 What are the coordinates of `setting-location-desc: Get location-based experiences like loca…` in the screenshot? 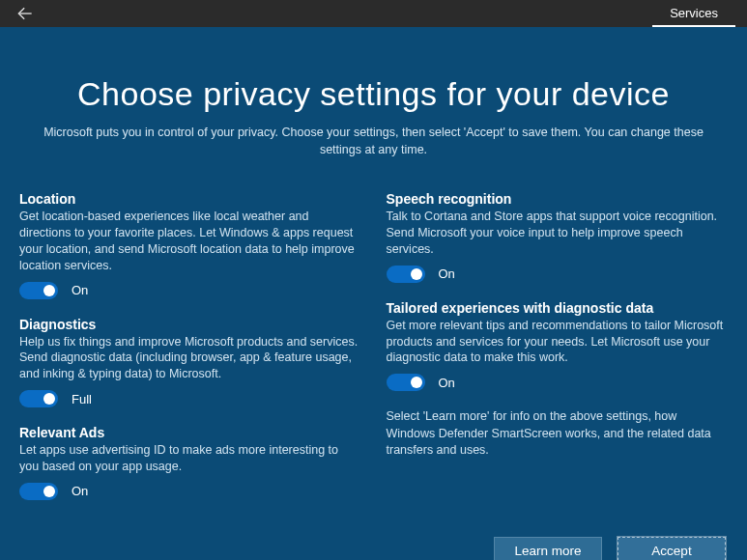 It's located at (190, 241).